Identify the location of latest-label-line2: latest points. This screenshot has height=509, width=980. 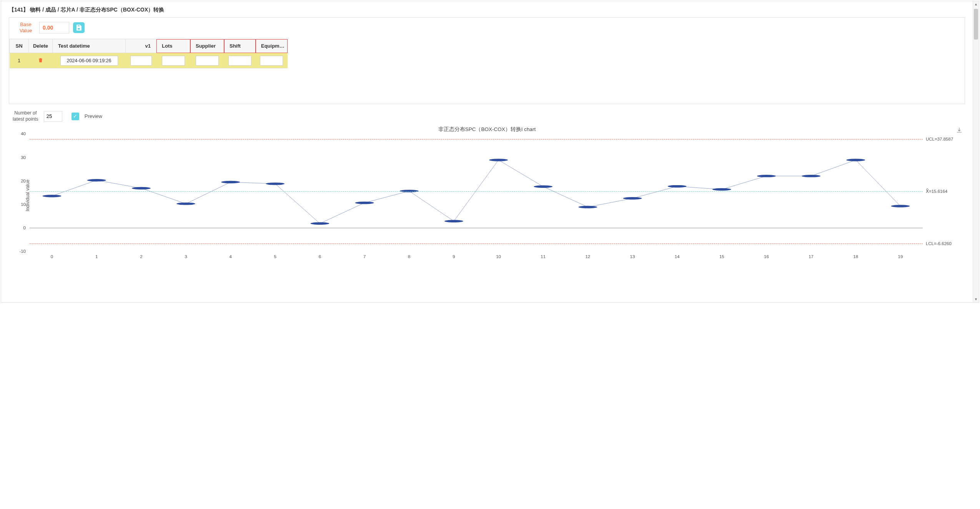
(25, 119).